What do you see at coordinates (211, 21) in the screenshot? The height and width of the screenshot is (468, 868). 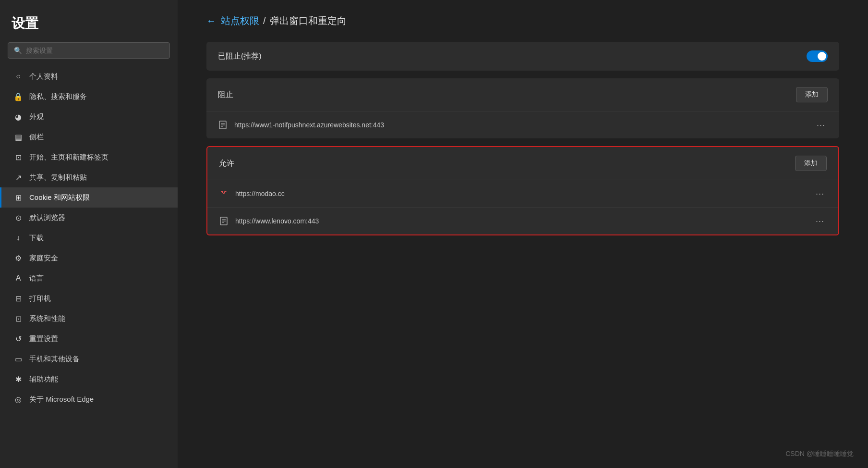 I see `back-arrow: ←` at bounding box center [211, 21].